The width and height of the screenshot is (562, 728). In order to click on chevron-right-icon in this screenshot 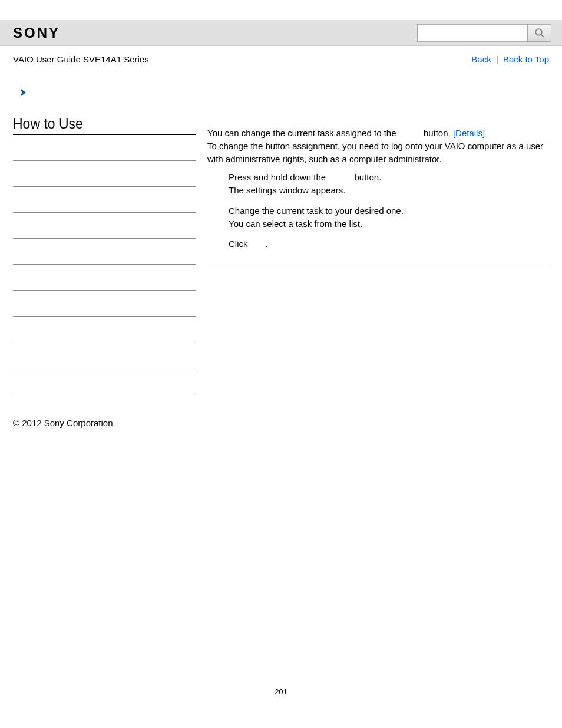, I will do `click(24, 93)`.